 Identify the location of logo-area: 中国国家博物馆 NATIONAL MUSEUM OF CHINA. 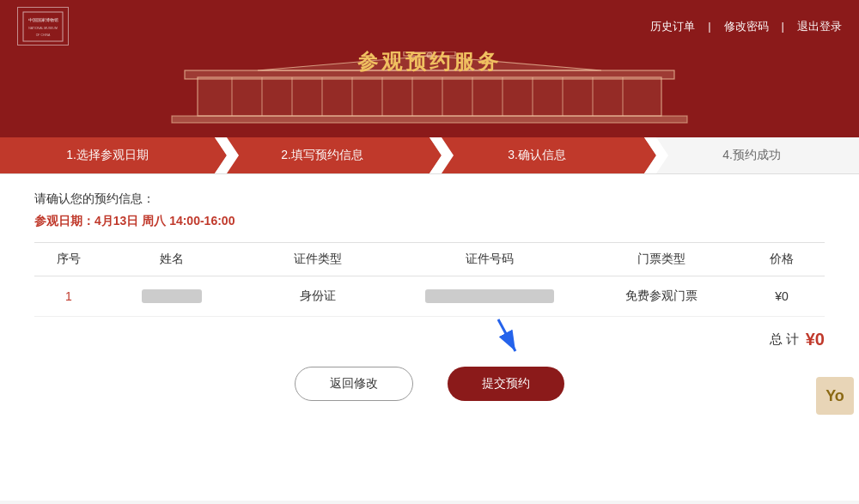
(46, 26).